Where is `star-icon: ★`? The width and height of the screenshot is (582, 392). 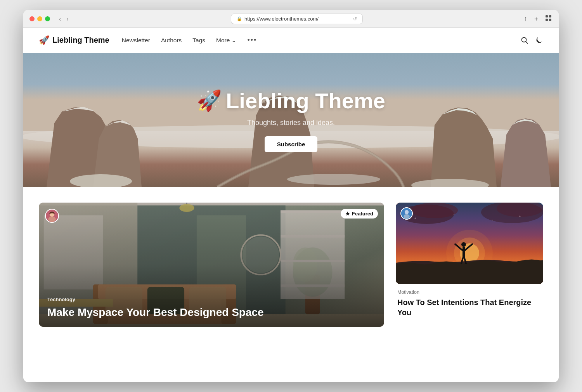 star-icon: ★ is located at coordinates (348, 213).